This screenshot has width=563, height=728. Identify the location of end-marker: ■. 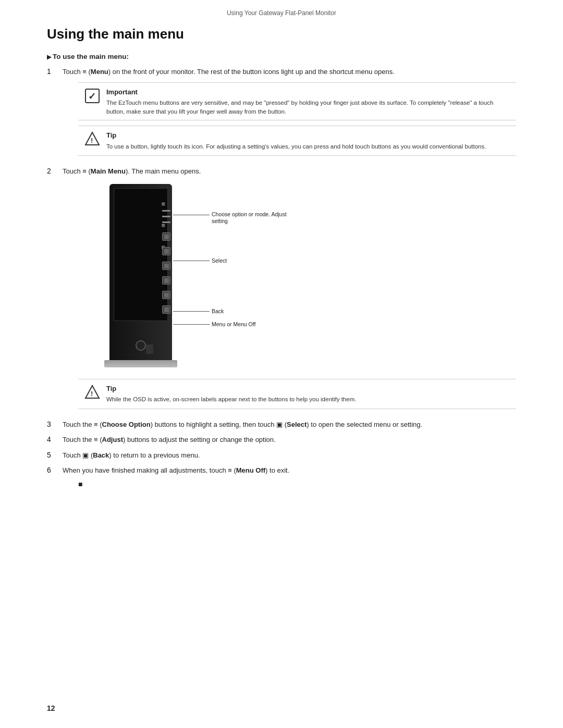
(297, 485).